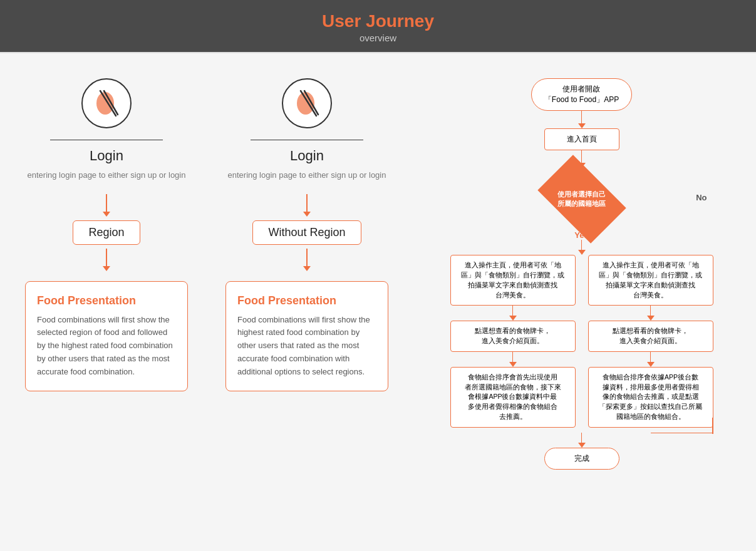 This screenshot has width=756, height=551. What do you see at coordinates (513, 336) in the screenshot?
I see `flow-yes-node2: 點選想查看的食物牌卡， 進入美食介紹頁面。` at bounding box center [513, 336].